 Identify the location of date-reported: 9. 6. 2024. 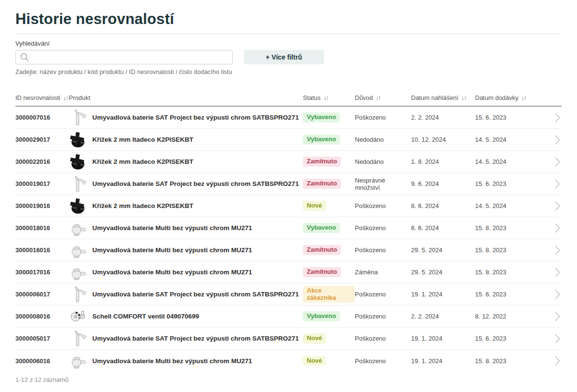
(443, 184).